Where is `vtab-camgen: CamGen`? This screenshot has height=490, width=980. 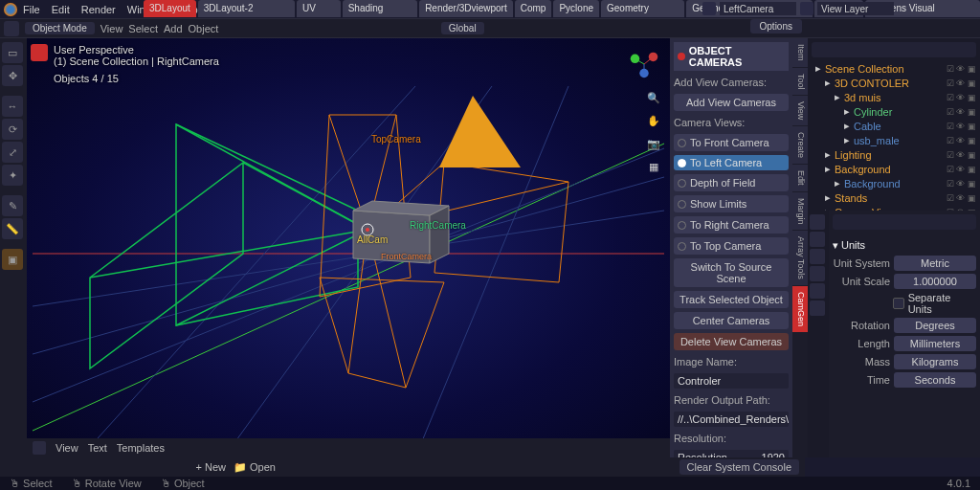 vtab-camgen: CamGen is located at coordinates (800, 309).